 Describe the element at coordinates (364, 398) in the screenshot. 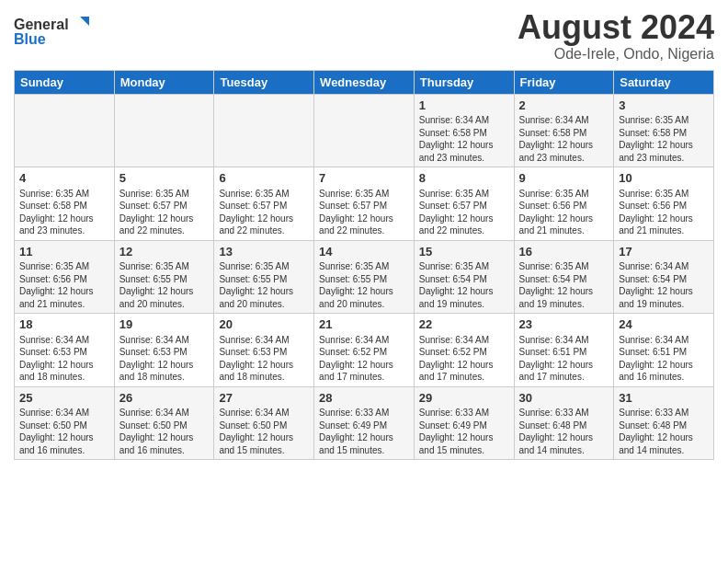

I see `day-number: 28` at that location.